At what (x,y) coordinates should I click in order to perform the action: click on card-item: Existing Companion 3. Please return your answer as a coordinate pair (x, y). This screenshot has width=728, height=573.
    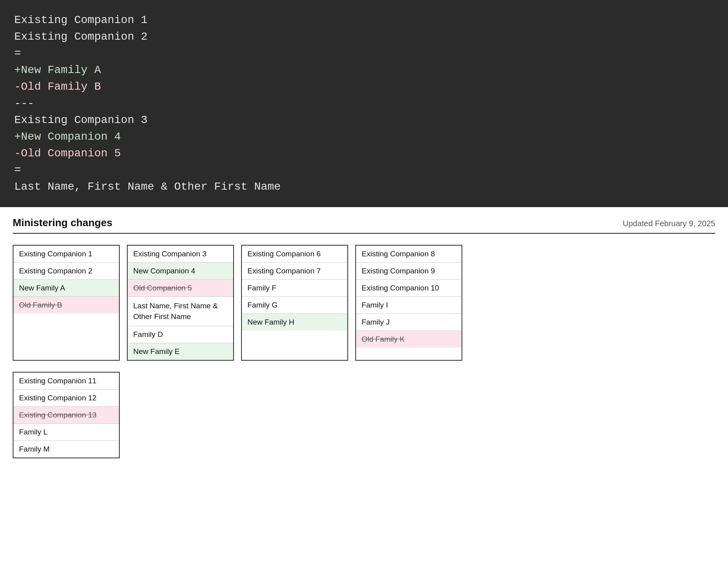
    Looking at the image, I should click on (180, 254).